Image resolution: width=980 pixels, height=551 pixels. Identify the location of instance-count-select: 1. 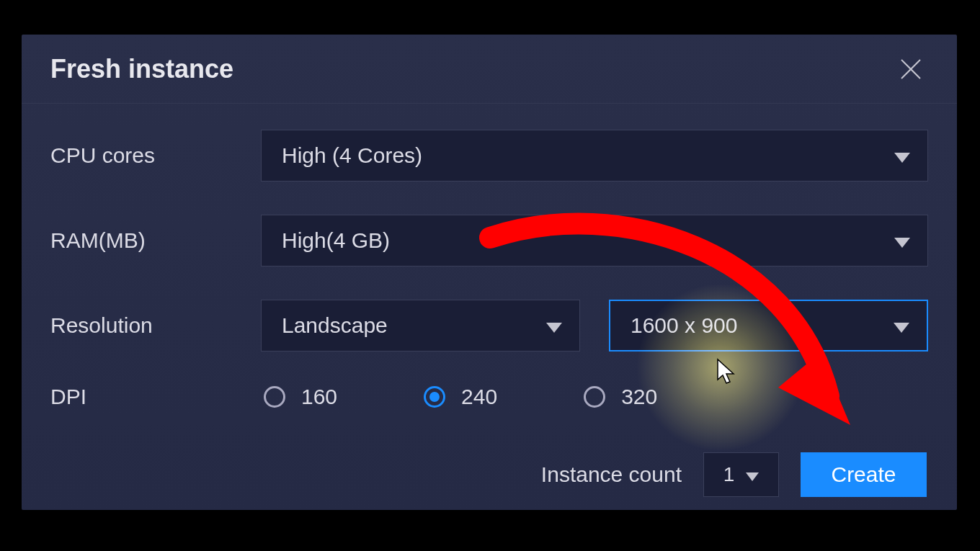
(741, 475).